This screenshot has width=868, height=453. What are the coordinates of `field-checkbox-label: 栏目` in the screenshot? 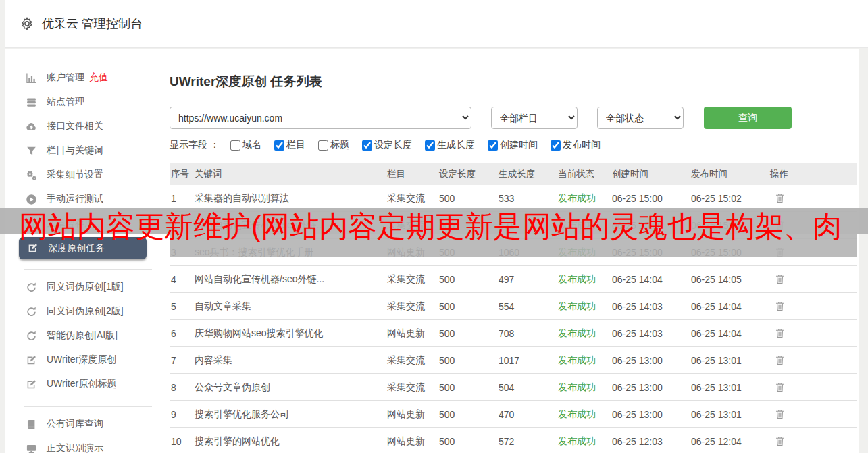 It's located at (296, 145).